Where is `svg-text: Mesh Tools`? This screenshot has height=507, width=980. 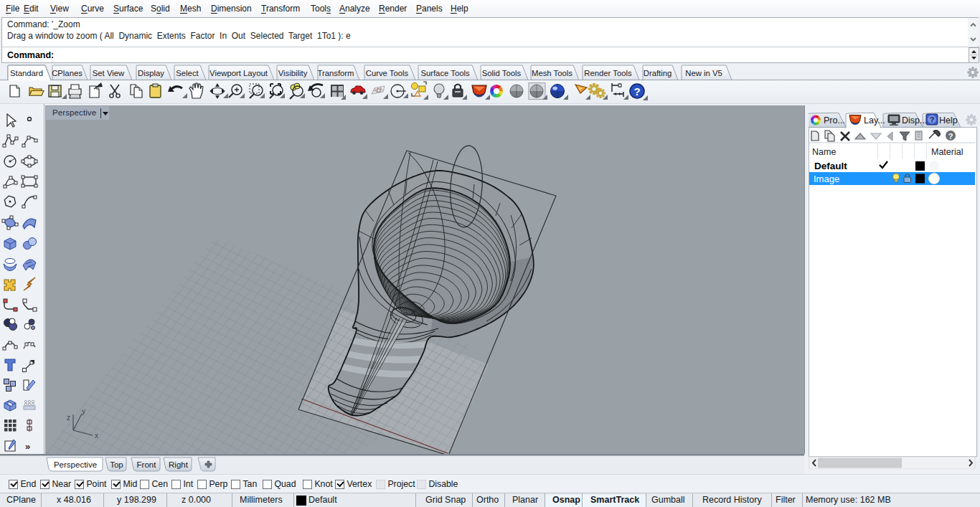
svg-text: Mesh Tools is located at coordinates (552, 73).